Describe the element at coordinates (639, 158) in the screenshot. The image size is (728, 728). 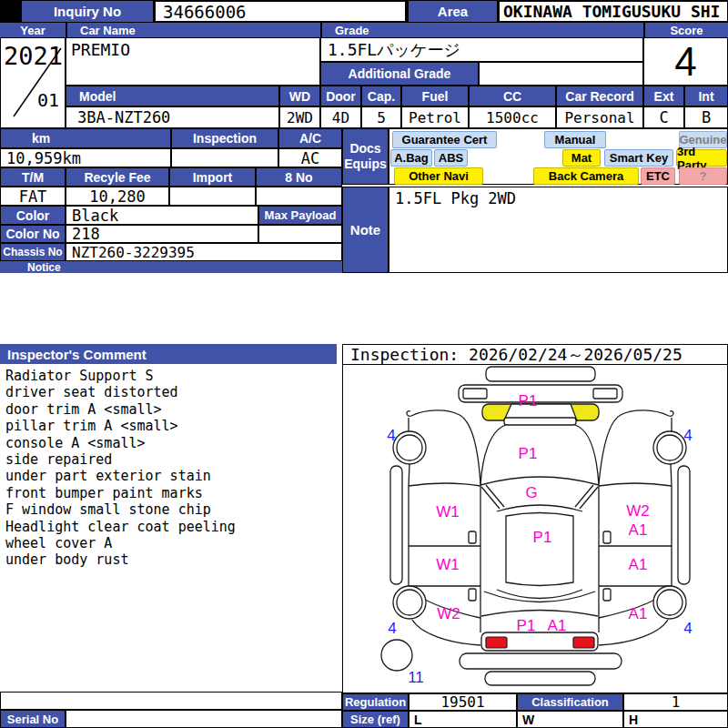
I see `badge-smart-key: Smart Key` at that location.